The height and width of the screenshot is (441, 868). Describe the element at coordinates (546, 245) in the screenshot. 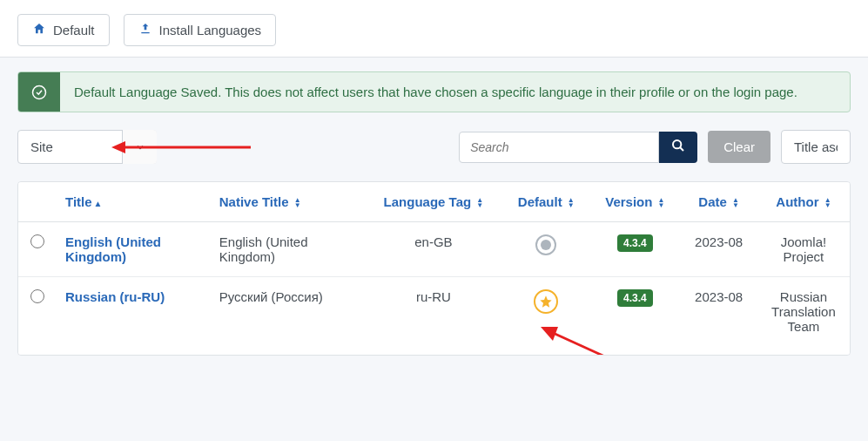

I see `set-default-button` at that location.